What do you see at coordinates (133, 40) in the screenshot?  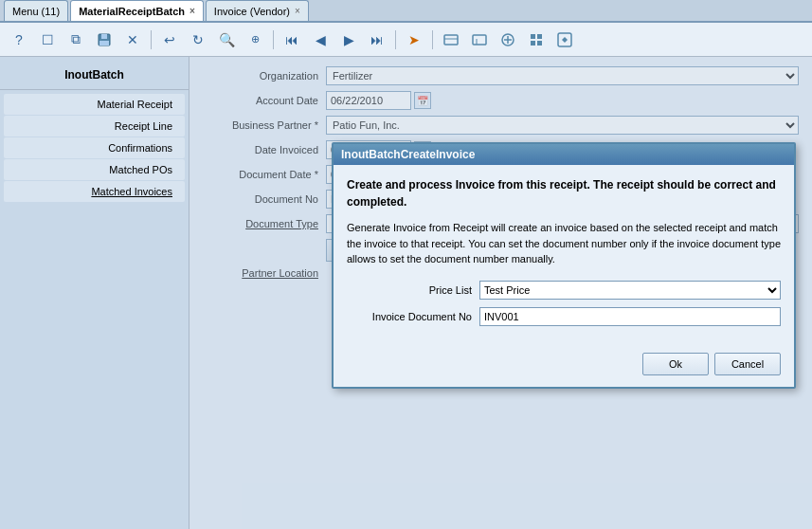 I see `delete-button: ✕` at bounding box center [133, 40].